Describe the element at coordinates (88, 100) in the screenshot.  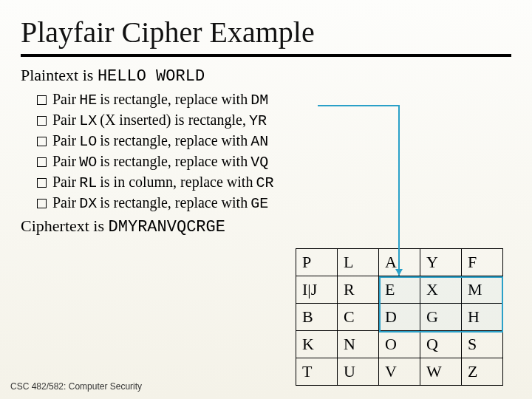
I see `bullet-pair: HE` at that location.